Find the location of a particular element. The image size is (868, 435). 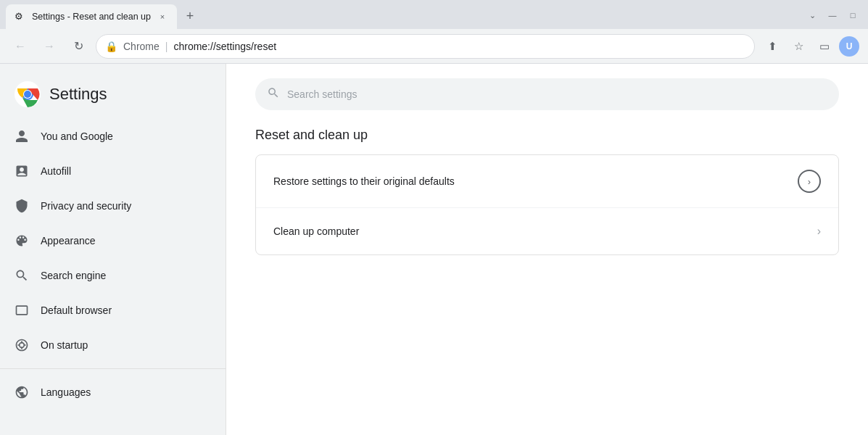

security-icon: 🔒 is located at coordinates (112, 46).